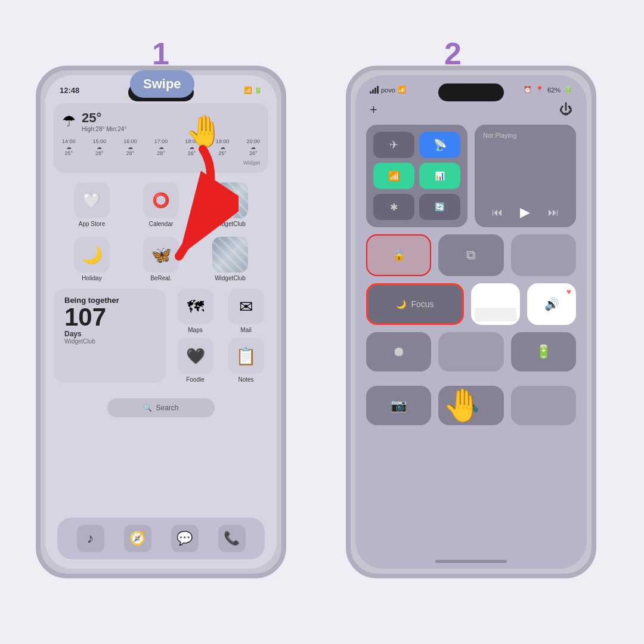 This screenshot has height=644, width=644. What do you see at coordinates (471, 174) in the screenshot?
I see `cc-connectivity-media-row: ✈ 📡 📶 📊 ✱ 🔄 Not Playing ⏮ ▶ ⏭` at bounding box center [471, 174].